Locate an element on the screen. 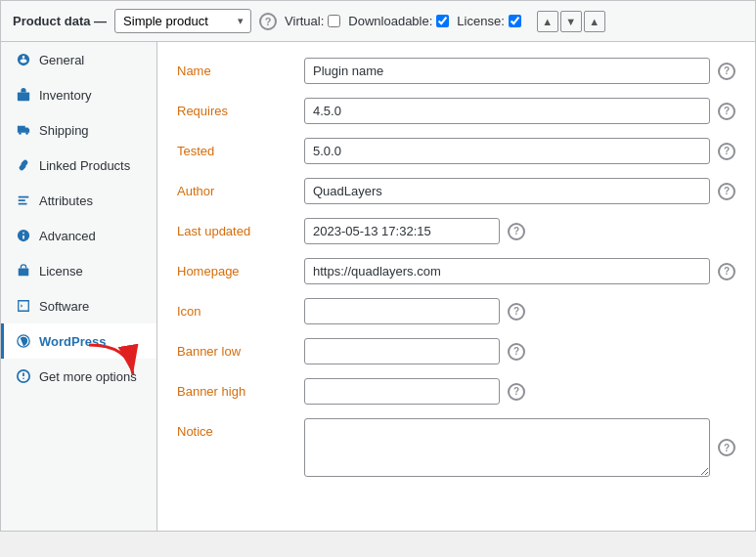 Image resolution: width=756 pixels, height=557 pixels. linked-products-icon is located at coordinates (23, 165).